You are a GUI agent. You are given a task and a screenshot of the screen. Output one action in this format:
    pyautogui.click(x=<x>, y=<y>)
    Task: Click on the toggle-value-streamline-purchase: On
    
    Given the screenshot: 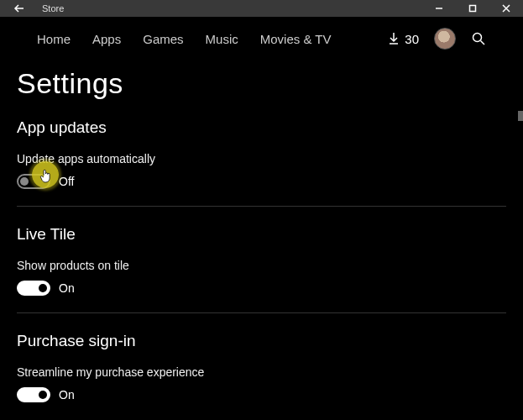 What is the action you would take?
    pyautogui.click(x=67, y=395)
    